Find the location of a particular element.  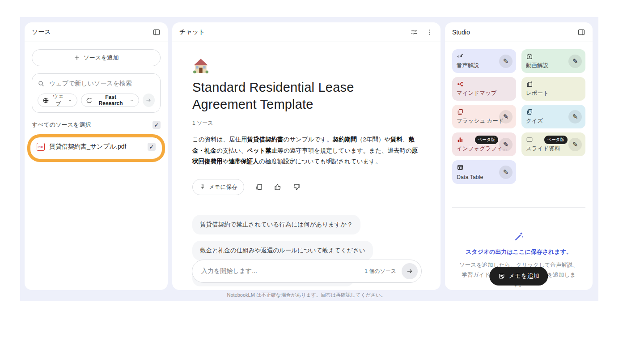

more-vert-icon is located at coordinates (430, 32).